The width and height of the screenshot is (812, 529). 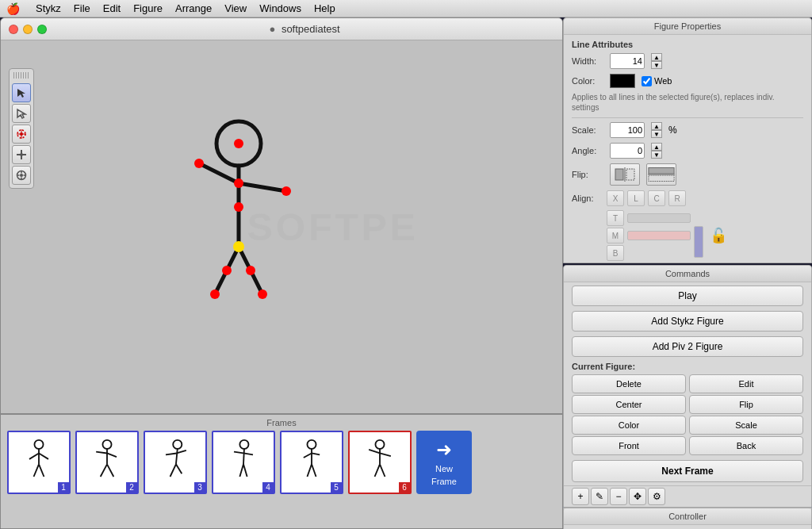 What do you see at coordinates (48, 8) in the screenshot?
I see `menu-stykz: Stykz` at bounding box center [48, 8].